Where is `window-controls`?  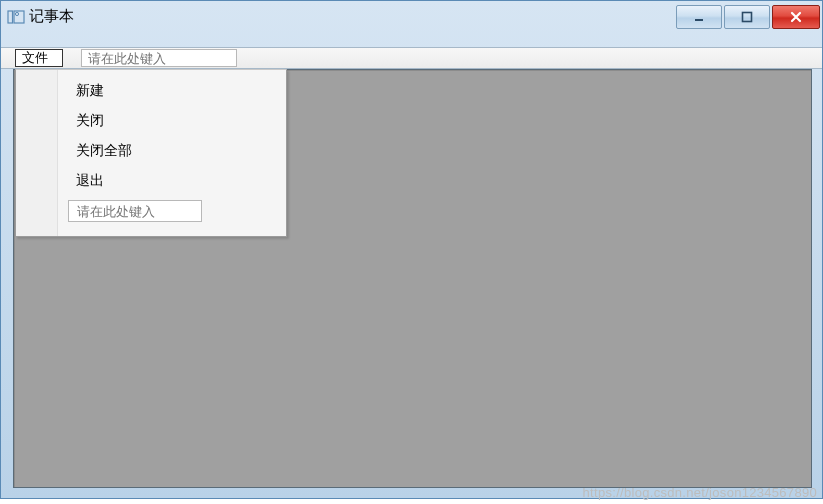
window-controls is located at coordinates (749, 17).